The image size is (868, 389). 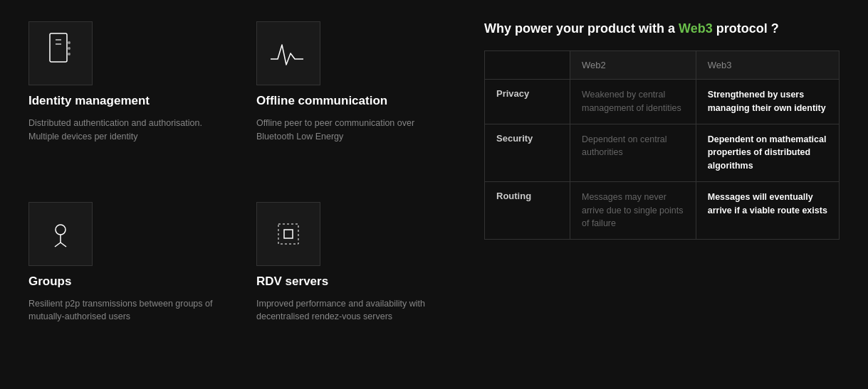 I want to click on col-header-web2: Web2, so click(x=634, y=65).